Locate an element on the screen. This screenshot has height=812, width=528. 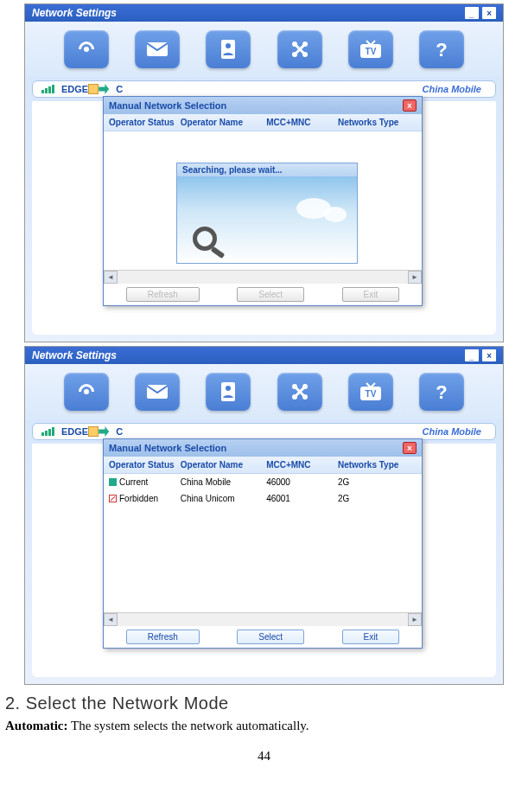
dialog-title: Manual Network Selection is located at coordinates (168, 105).